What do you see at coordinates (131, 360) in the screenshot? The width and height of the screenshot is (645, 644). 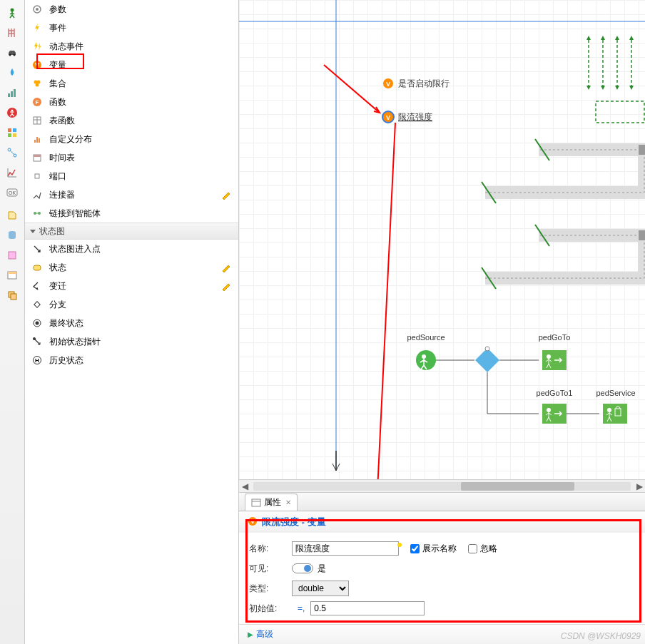 I see `pal-item-history: H历史状态` at bounding box center [131, 360].